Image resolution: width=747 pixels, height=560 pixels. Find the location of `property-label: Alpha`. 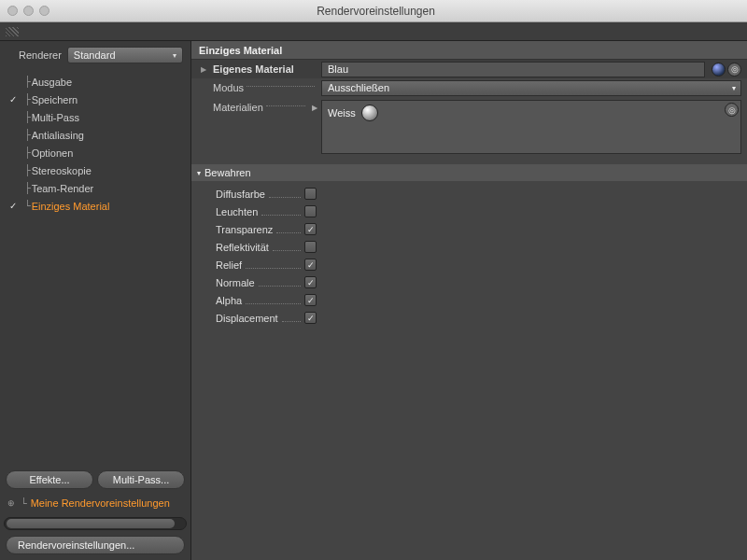

property-label: Alpha is located at coordinates (229, 301).